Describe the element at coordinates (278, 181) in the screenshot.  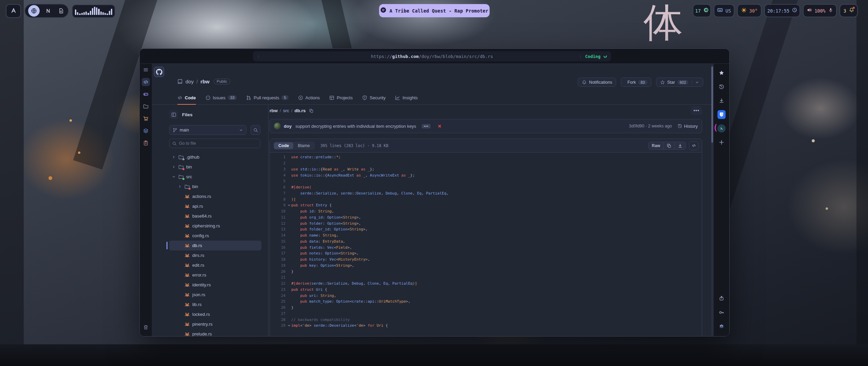
I see `line-number: 5` at that location.